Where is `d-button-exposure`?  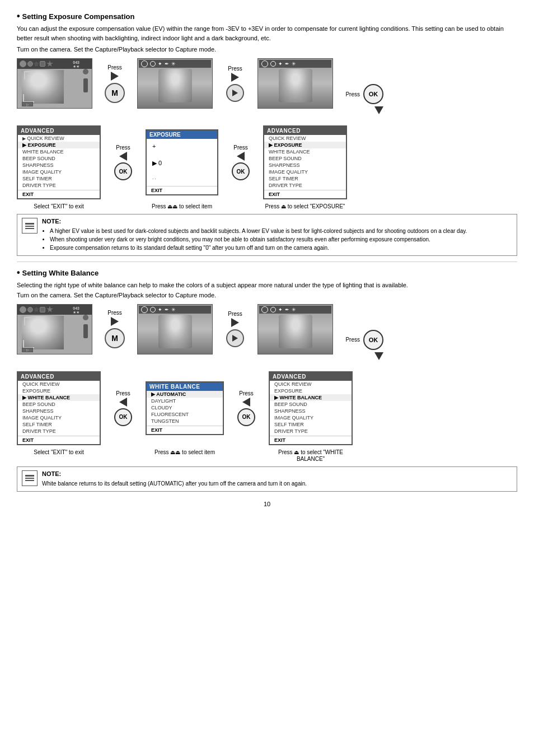
d-button-exposure is located at coordinates (235, 93).